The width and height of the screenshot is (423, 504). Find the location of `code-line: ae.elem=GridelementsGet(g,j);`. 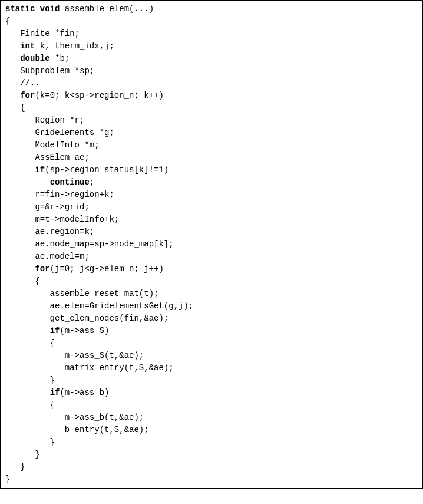

code-line: ae.elem=GridelementsGet(g,j); is located at coordinates (212, 307).